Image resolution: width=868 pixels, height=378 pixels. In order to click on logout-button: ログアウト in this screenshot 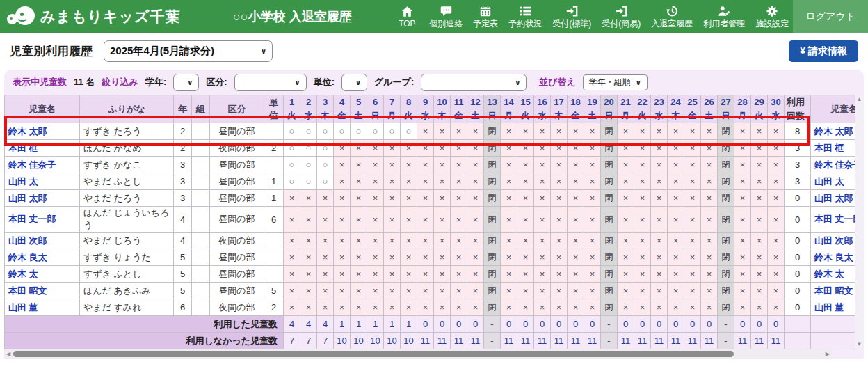, I will do `click(830, 17)`.